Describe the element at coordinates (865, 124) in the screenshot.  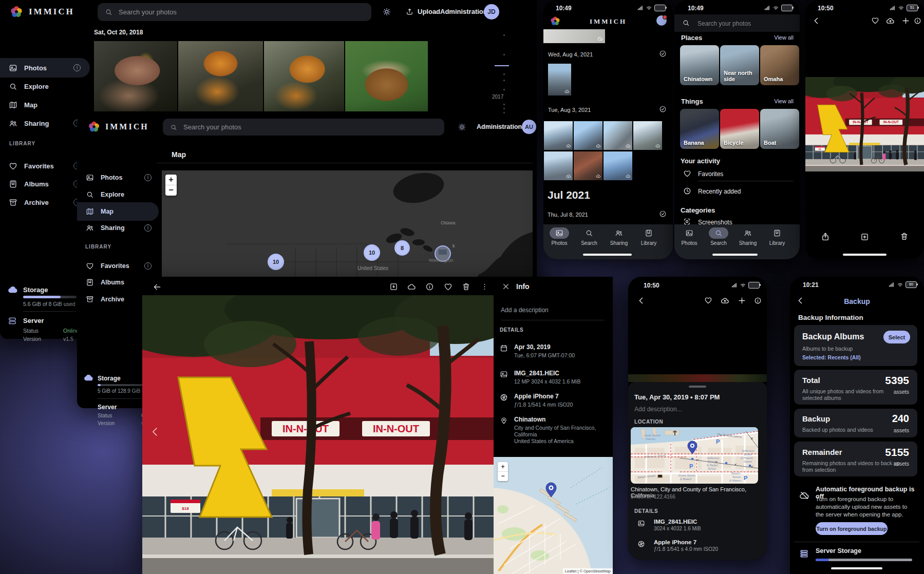
I see `photo-main` at that location.